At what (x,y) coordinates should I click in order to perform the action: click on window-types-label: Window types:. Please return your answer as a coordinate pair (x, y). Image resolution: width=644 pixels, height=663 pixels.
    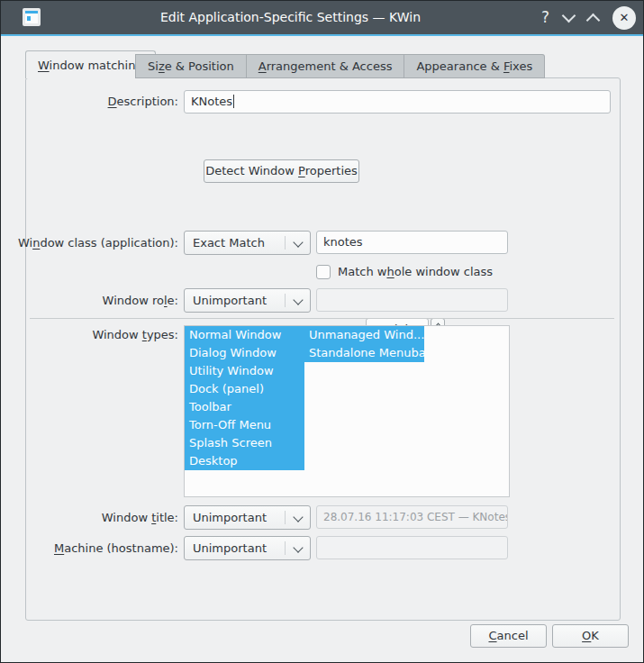
    Looking at the image, I should click on (135, 335).